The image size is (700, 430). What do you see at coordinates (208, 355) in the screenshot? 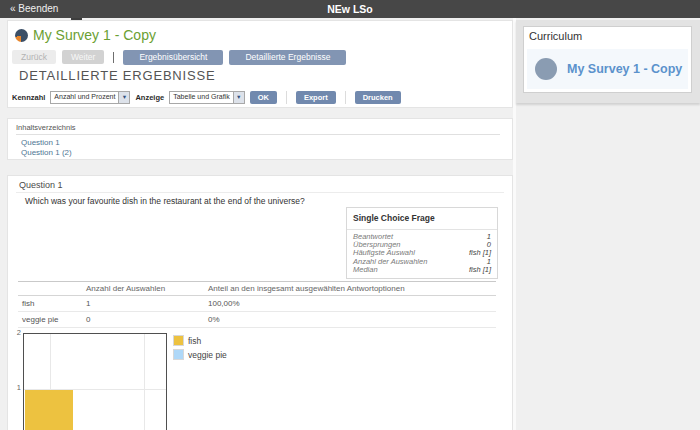
I see `legend-label-veggie-pie: veggie pie` at bounding box center [208, 355].